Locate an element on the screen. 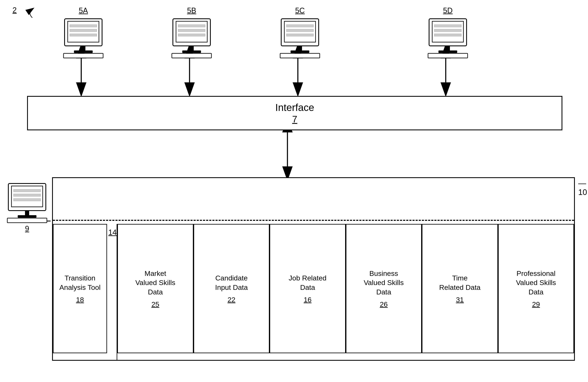  computer-5b-icon is located at coordinates (192, 38).